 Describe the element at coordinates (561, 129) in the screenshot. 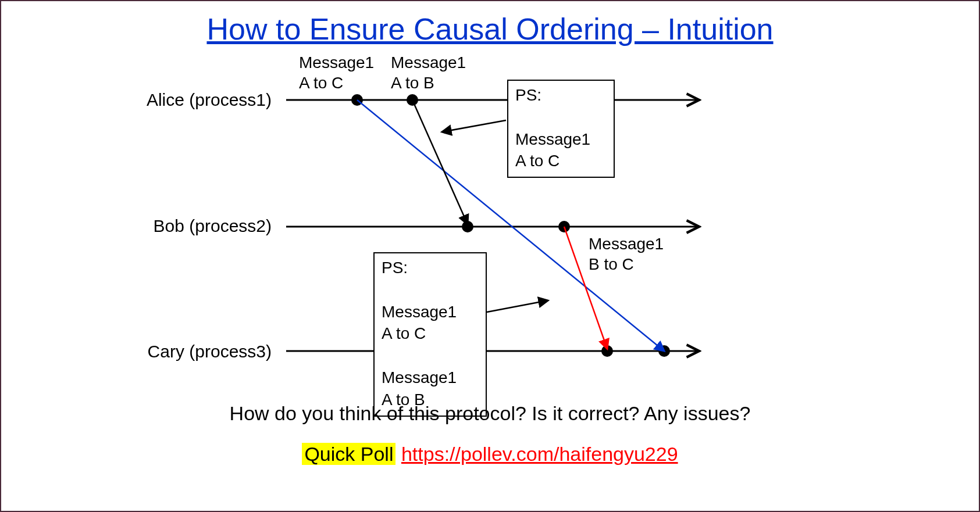

I see `ps-box-alice: PS: Message1 A to C` at that location.